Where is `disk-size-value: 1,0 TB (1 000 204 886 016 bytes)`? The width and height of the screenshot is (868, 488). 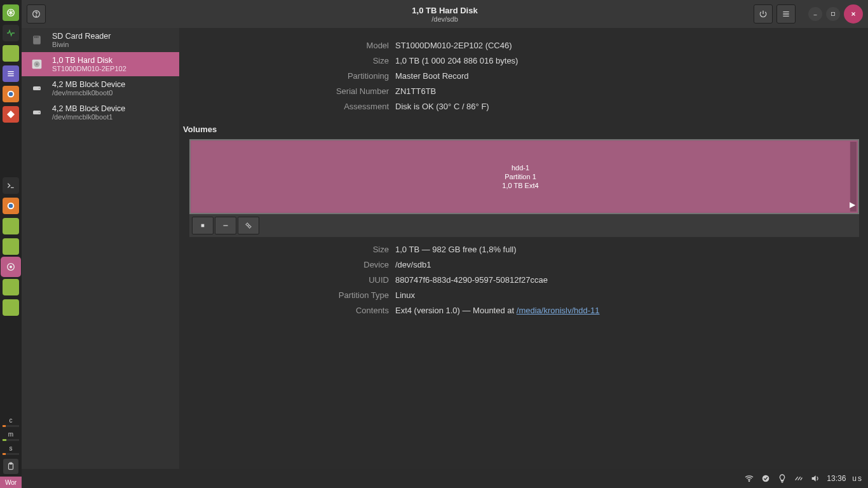 disk-size-value: 1,0 TB (1 000 204 886 016 bytes) is located at coordinates (456, 61).